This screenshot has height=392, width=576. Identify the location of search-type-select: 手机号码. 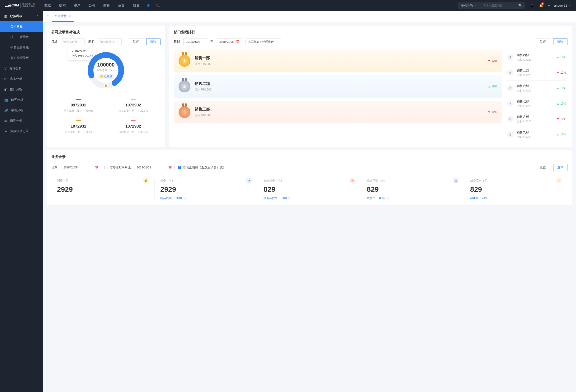
(469, 5).